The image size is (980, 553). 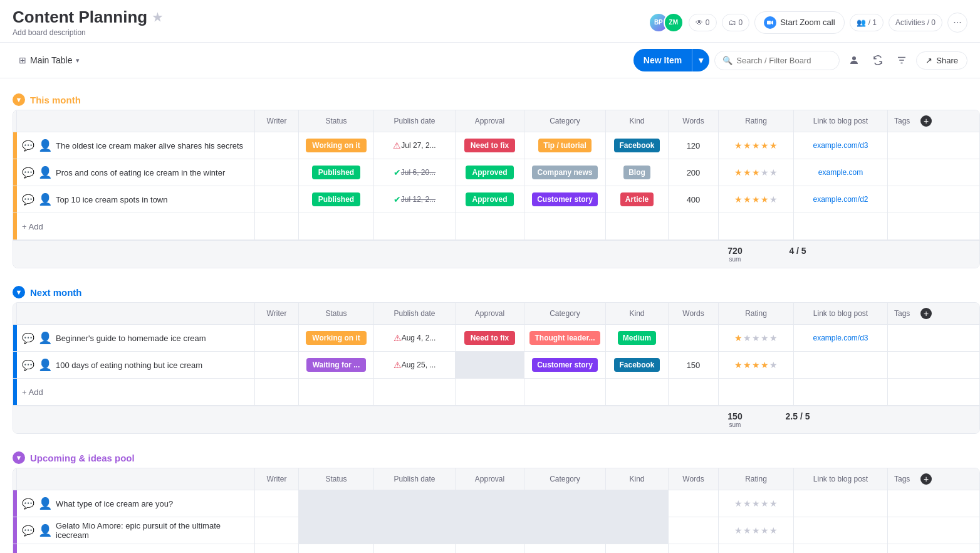 I want to click on item-title: Beginner's guide to homemade ice cream, so click(x=131, y=339).